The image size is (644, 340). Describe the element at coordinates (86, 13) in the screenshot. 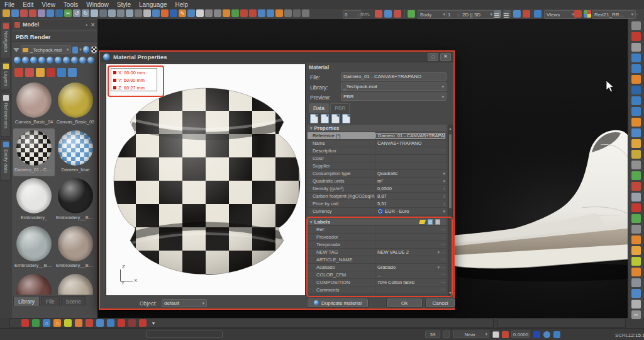

I see `redo-icon: ↻` at that location.